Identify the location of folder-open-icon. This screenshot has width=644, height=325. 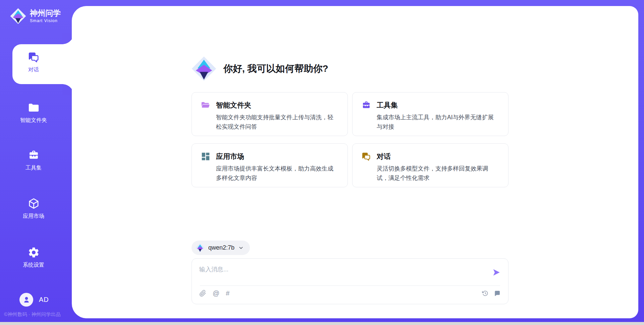
(206, 105).